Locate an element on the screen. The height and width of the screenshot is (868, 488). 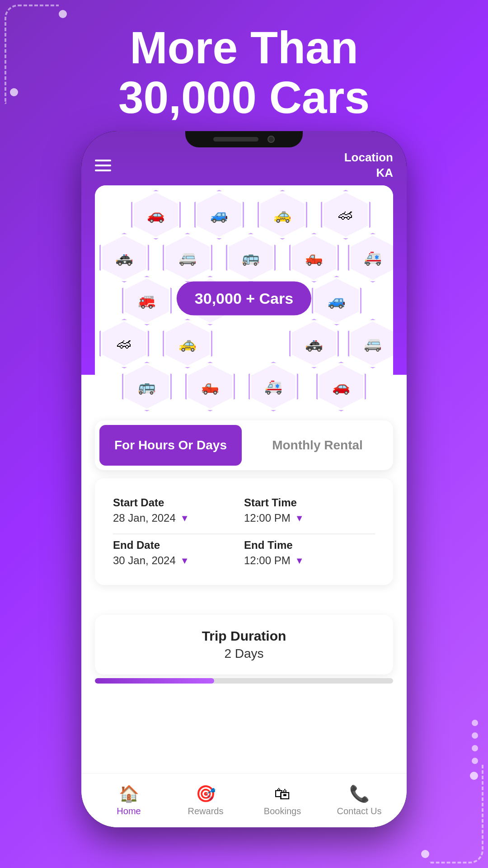
nav-home-label: Home is located at coordinates (128, 811).